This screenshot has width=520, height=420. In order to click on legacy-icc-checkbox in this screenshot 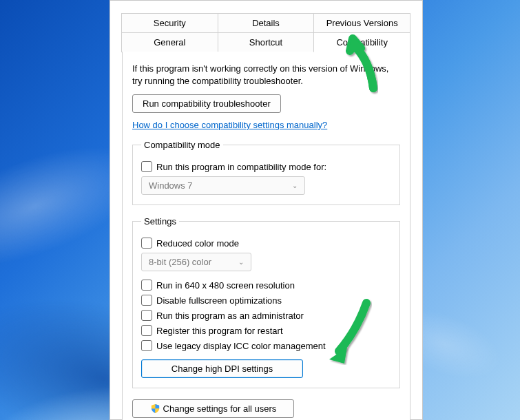, I will do `click(147, 346)`.